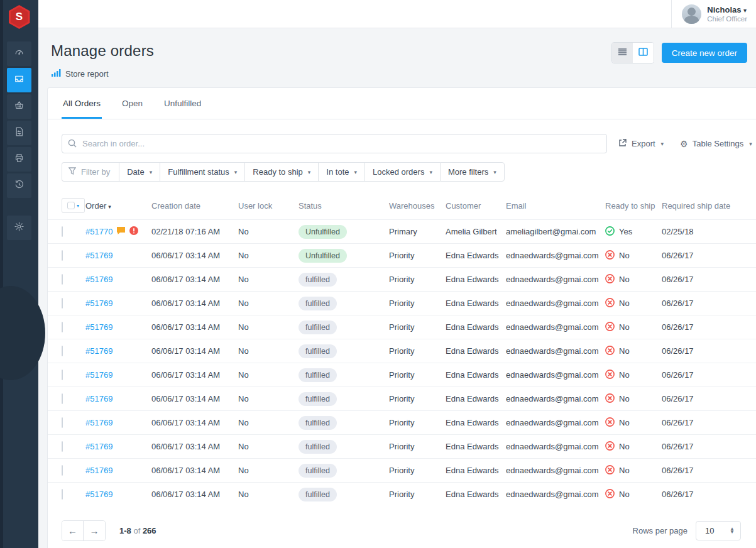  I want to click on order-link: #51770, so click(99, 231).